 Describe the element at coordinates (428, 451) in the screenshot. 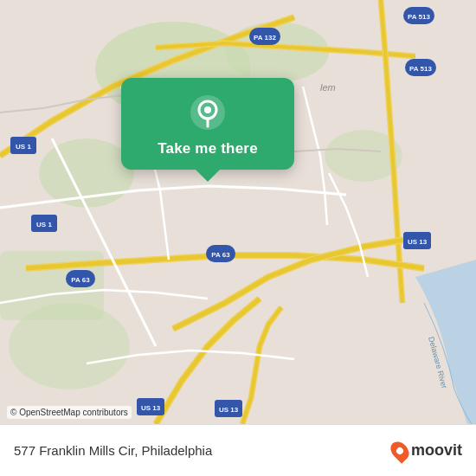

I see `moovit-logo: moovit` at that location.